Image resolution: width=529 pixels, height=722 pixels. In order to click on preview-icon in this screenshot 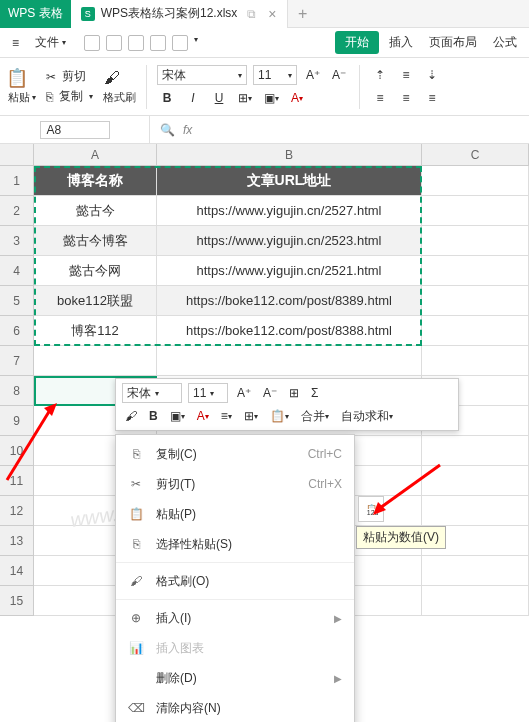, I will do `click(136, 43)`.